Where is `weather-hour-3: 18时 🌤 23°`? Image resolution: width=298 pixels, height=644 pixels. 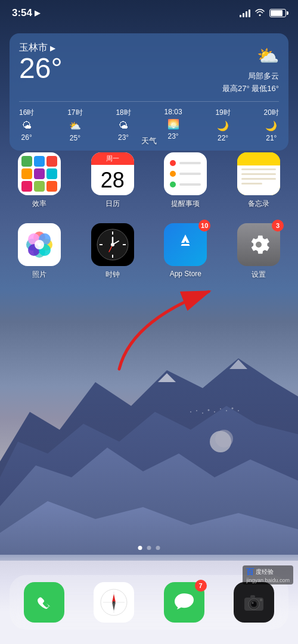
weather-hour-3: 18时 🌤 23° is located at coordinates (123, 125).